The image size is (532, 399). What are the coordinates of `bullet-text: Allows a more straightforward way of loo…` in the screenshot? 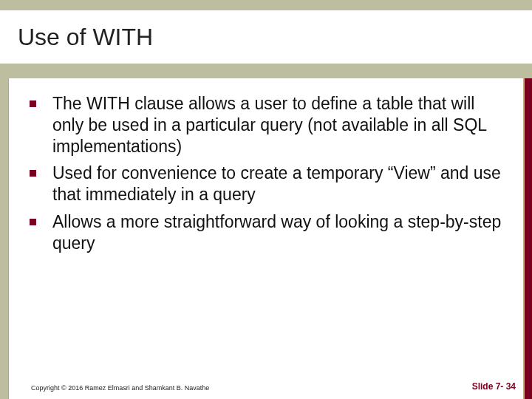 It's located at (278, 233).